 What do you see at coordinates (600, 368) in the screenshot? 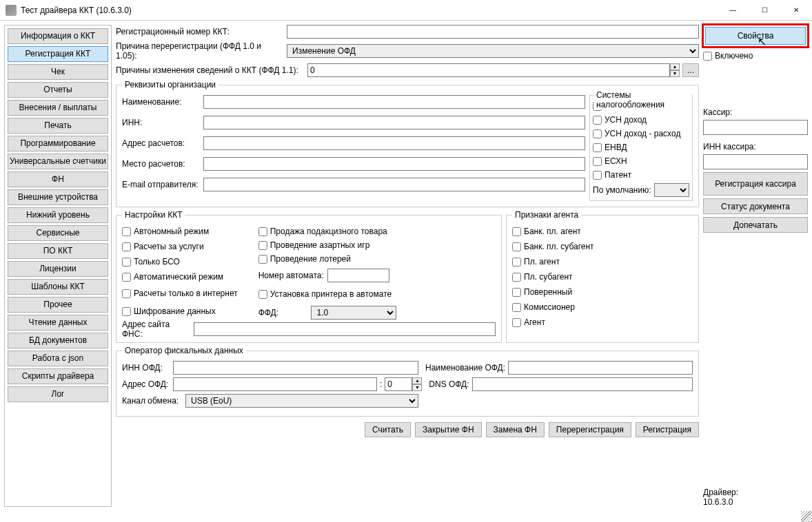
I see `ofd-name-input` at bounding box center [600, 368].